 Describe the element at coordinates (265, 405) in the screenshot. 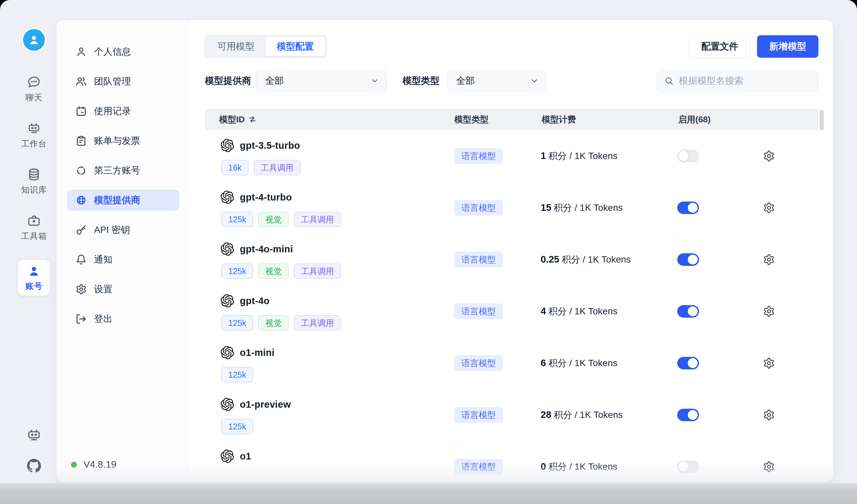

I see `model-name: o1-preview` at that location.